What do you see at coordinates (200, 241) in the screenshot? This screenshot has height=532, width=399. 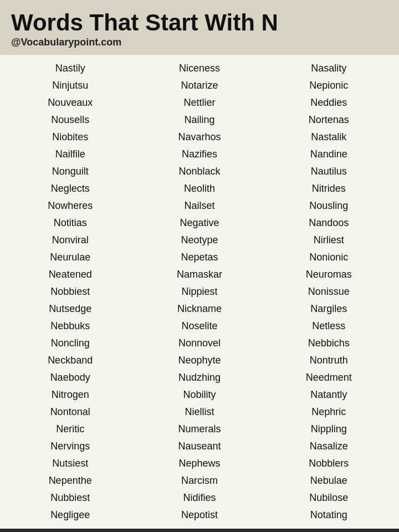 I see `word-cell: Neotype` at bounding box center [200, 241].